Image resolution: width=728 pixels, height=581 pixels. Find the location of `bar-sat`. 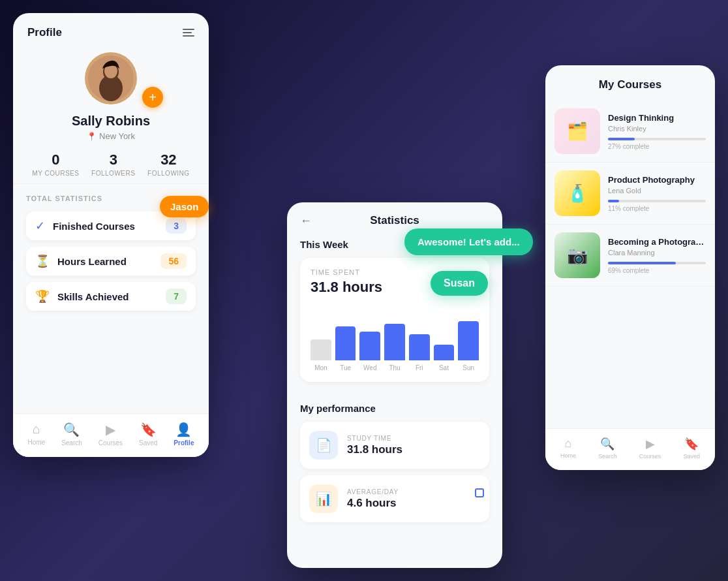

bar-sat is located at coordinates (444, 353).